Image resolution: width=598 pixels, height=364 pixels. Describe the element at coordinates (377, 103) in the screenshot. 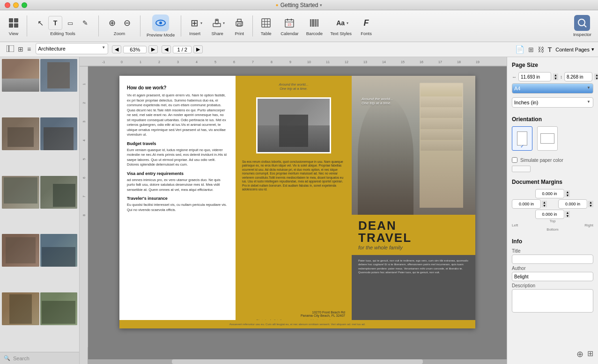

I see `tagline-line2: One trip at a time.` at that location.